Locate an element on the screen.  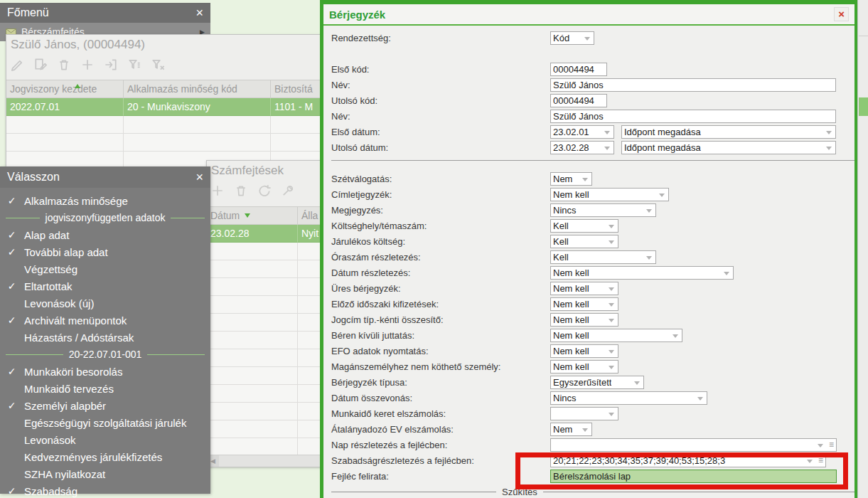
column-label: Biztosítá is located at coordinates (294, 89).